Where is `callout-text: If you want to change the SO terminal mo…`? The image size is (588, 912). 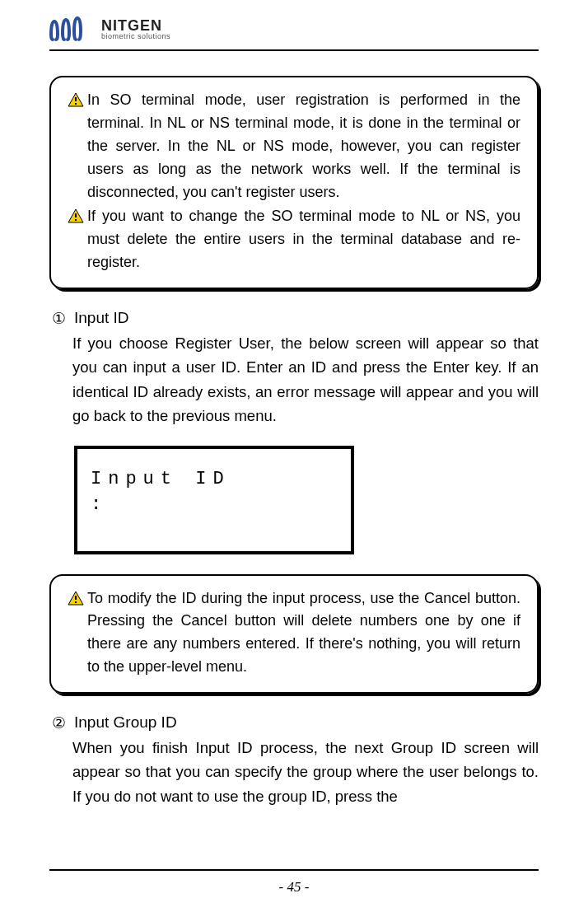
callout-text: If you want to change the SO terminal mo… is located at coordinates (304, 240).